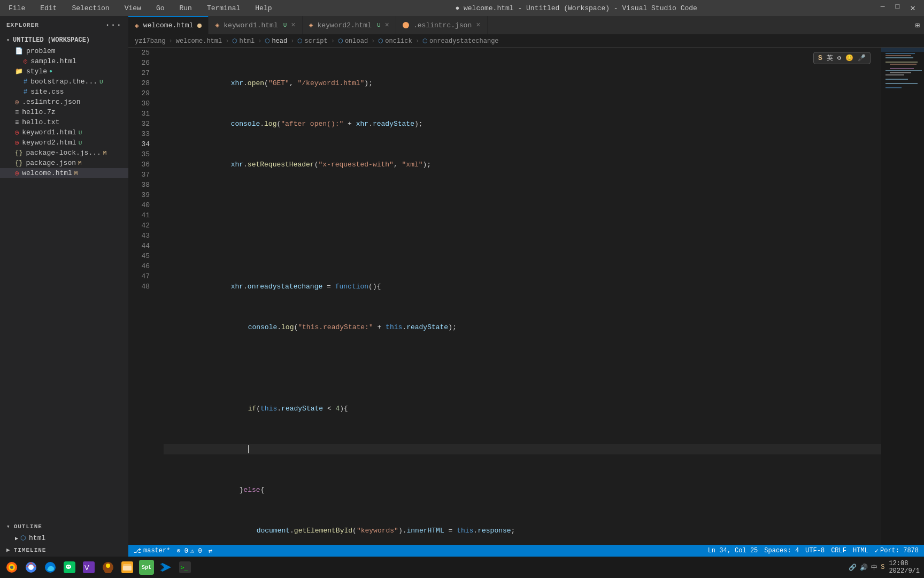  What do you see at coordinates (733, 551) in the screenshot?
I see `statusbar-line-col: Ln 34, Col 25` at bounding box center [733, 551].